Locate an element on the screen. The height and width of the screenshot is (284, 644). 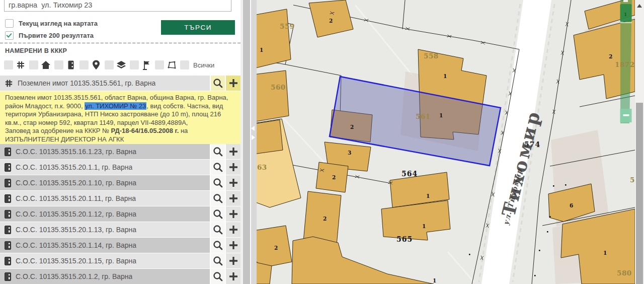
soc-result-main: С.О.С. 10135.3515.20.1.1, гр. Варна is located at coordinates (105, 167).